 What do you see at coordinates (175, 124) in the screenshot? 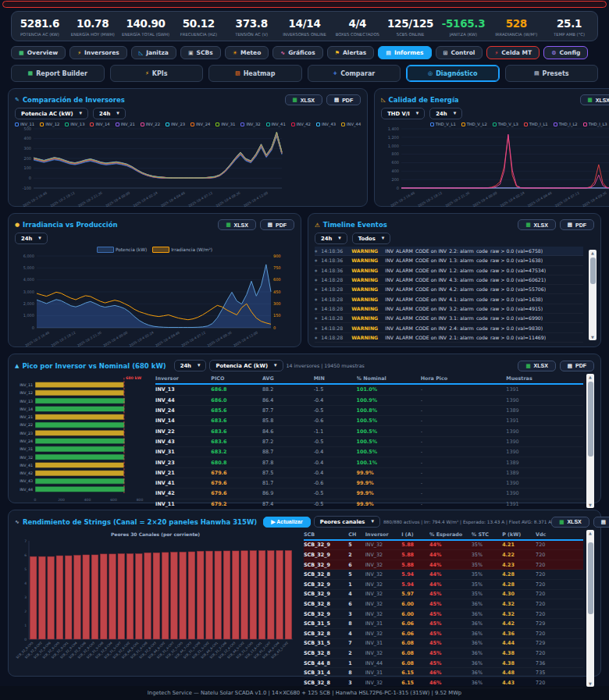
I see `legend-item: INV_23` at bounding box center [175, 124].